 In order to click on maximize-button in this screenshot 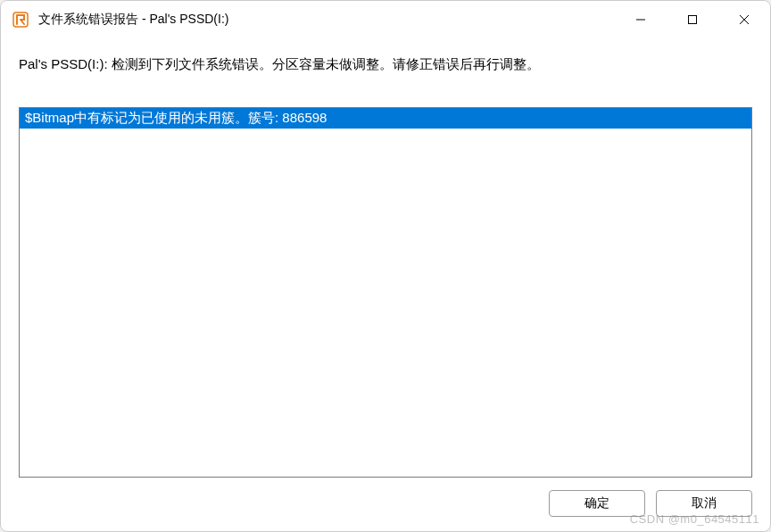, I will do `click(692, 20)`.